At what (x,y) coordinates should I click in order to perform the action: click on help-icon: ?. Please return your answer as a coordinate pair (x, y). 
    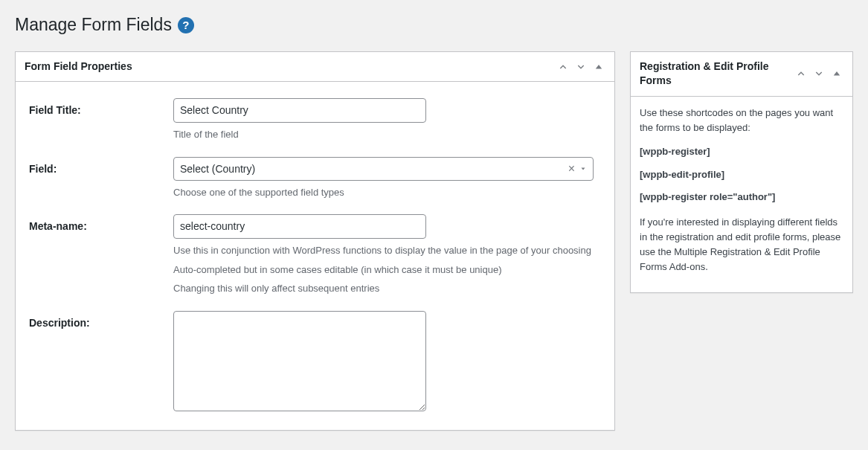
    Looking at the image, I should click on (186, 25).